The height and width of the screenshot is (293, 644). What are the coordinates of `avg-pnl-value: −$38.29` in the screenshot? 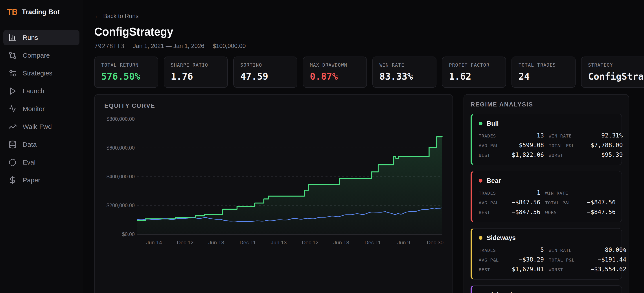 It's located at (528, 259).